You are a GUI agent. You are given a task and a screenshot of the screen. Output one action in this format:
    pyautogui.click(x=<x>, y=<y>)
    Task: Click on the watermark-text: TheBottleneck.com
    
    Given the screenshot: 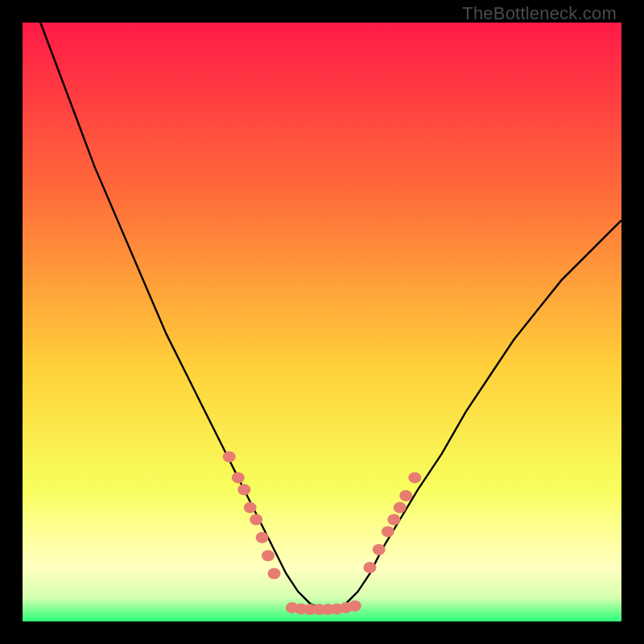 What is the action you would take?
    pyautogui.click(x=539, y=14)
    